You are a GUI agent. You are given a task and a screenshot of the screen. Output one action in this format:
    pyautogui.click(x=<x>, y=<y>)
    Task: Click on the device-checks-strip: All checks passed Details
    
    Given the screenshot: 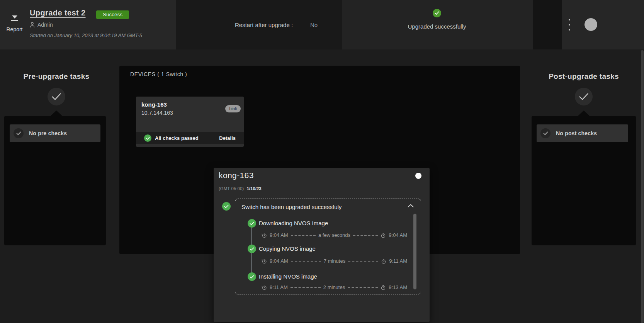 What is the action you would take?
    pyautogui.click(x=190, y=138)
    